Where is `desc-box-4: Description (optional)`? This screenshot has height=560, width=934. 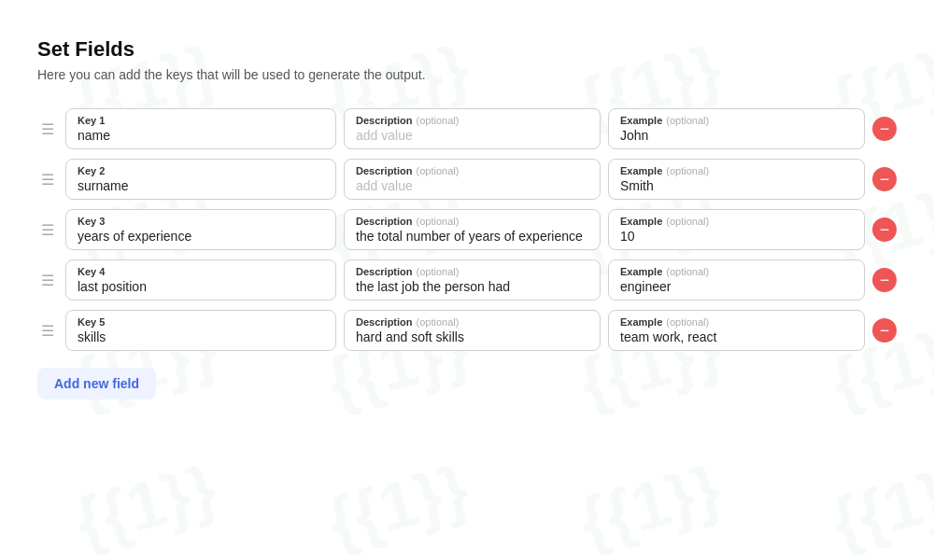 desc-box-4: Description (optional) is located at coordinates (473, 280).